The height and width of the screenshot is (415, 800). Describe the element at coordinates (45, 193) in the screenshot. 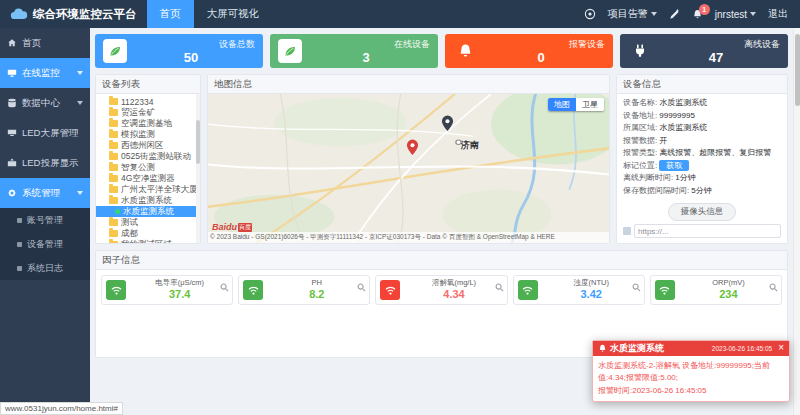

I see `sidebar-item-system: 系统管理` at that location.